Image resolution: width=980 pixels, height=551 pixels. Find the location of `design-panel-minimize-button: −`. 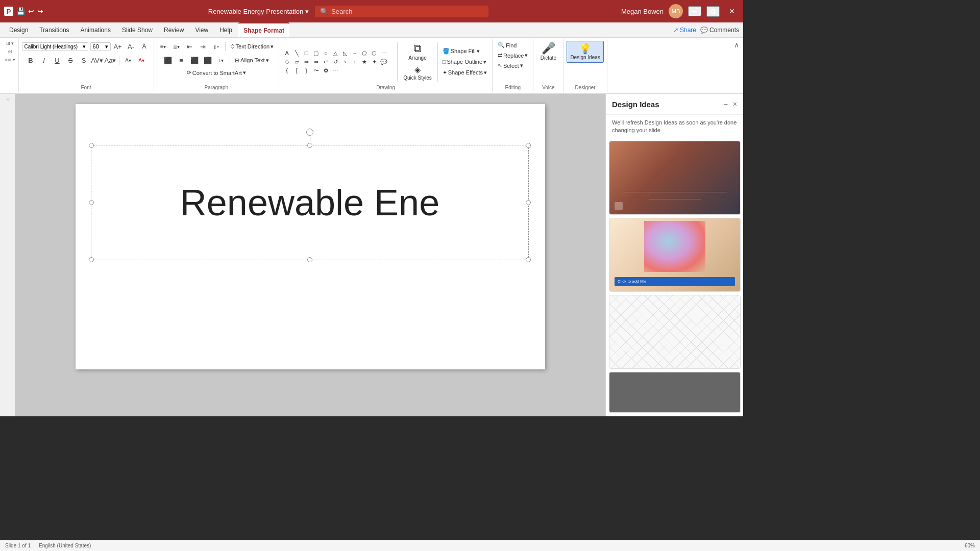

design-panel-minimize-button: − is located at coordinates (726, 104).